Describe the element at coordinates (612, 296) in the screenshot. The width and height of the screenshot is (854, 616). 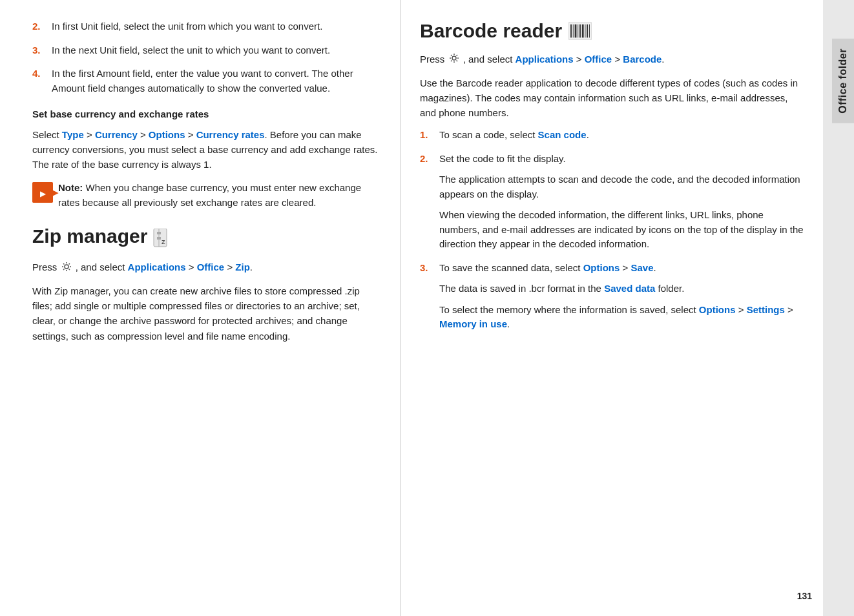
I see `list-item: 3. To save the scanned data, select Opti…` at that location.